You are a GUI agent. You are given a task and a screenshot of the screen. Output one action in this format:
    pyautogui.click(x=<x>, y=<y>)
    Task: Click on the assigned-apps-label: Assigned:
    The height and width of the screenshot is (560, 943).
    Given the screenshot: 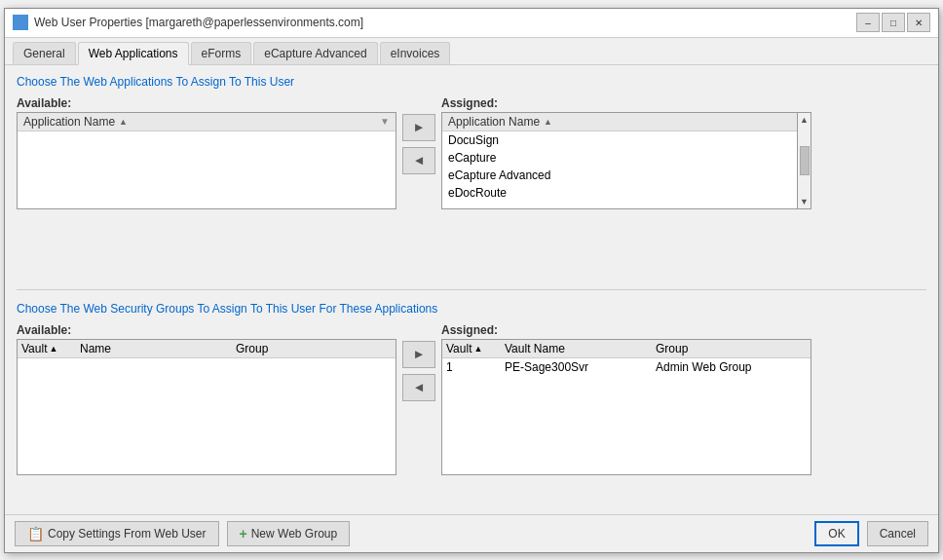 What is the action you would take?
    pyautogui.click(x=626, y=103)
    